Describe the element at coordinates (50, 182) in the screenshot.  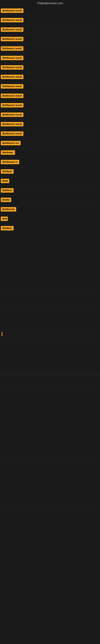
I see `list-item: Bottl` at that location.